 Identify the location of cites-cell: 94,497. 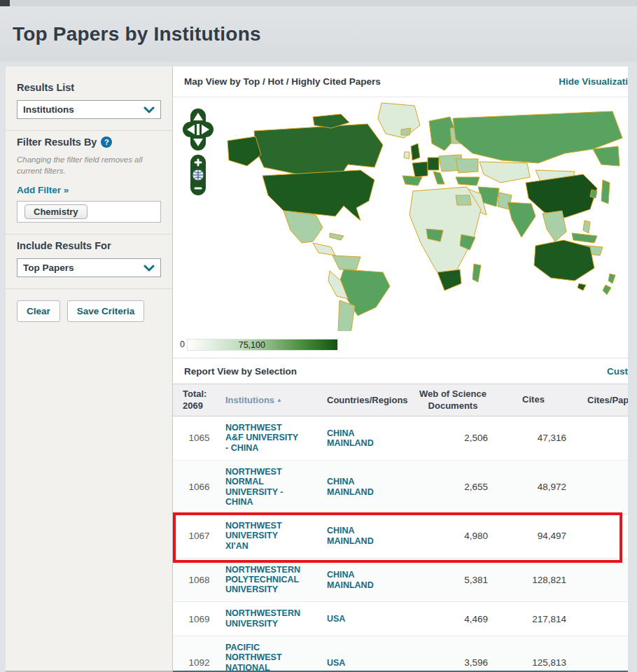
(533, 536).